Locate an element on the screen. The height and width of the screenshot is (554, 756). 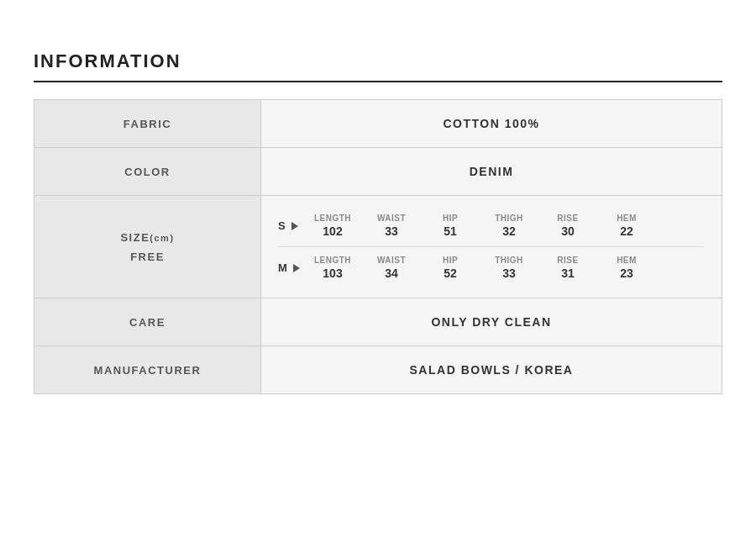
size-name: M is located at coordinates (291, 267).